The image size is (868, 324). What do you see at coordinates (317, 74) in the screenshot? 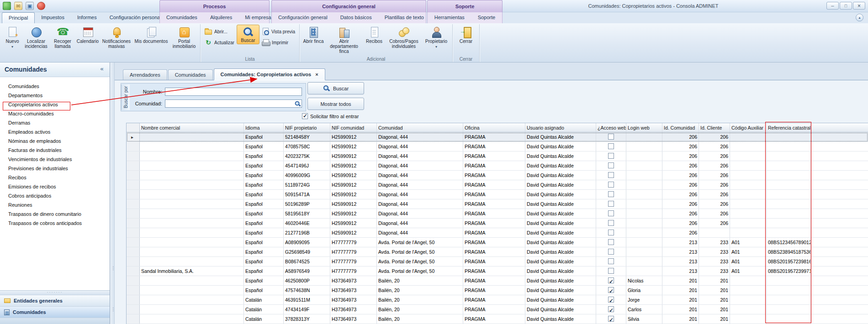
I see `close-tab-icon` at bounding box center [317, 74].